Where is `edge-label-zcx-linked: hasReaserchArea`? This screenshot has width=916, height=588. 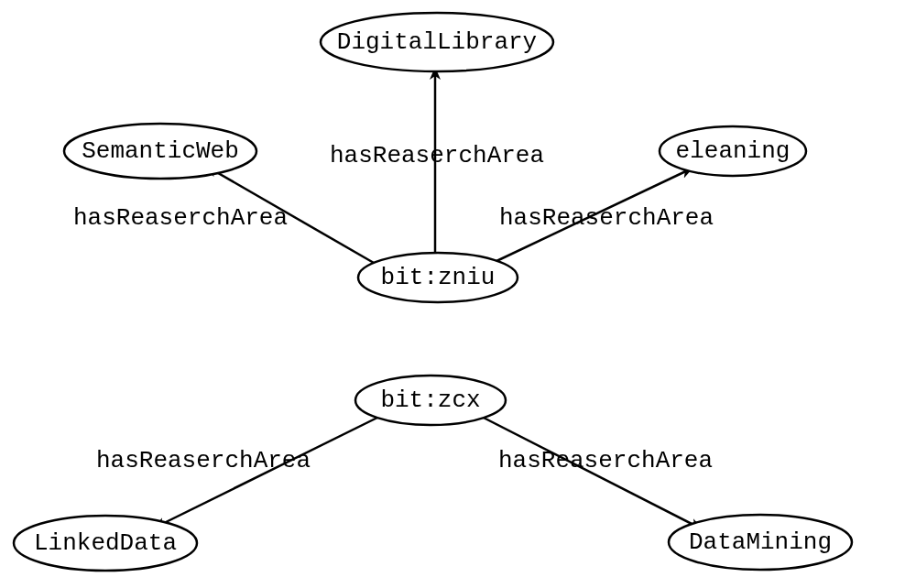 edge-label-zcx-linked: hasReaserchArea is located at coordinates (203, 461).